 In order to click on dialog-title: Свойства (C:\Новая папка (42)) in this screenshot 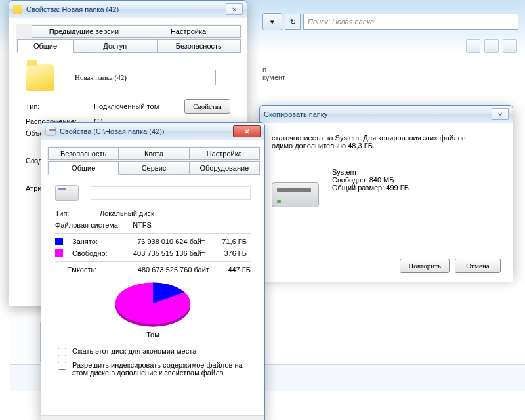, I will do `click(144, 131)`.